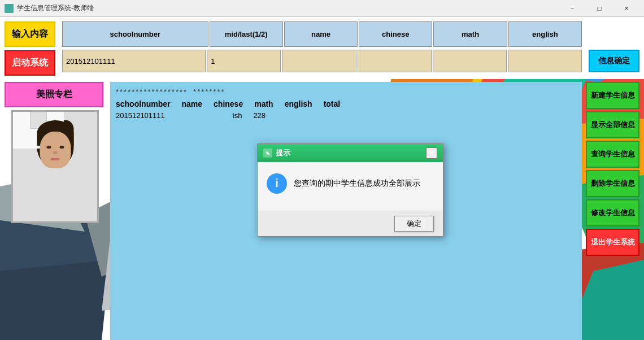 The height and width of the screenshot is (340, 644). Describe the element at coordinates (283, 153) in the screenshot. I see `dialog-title-text: 提示` at that location.